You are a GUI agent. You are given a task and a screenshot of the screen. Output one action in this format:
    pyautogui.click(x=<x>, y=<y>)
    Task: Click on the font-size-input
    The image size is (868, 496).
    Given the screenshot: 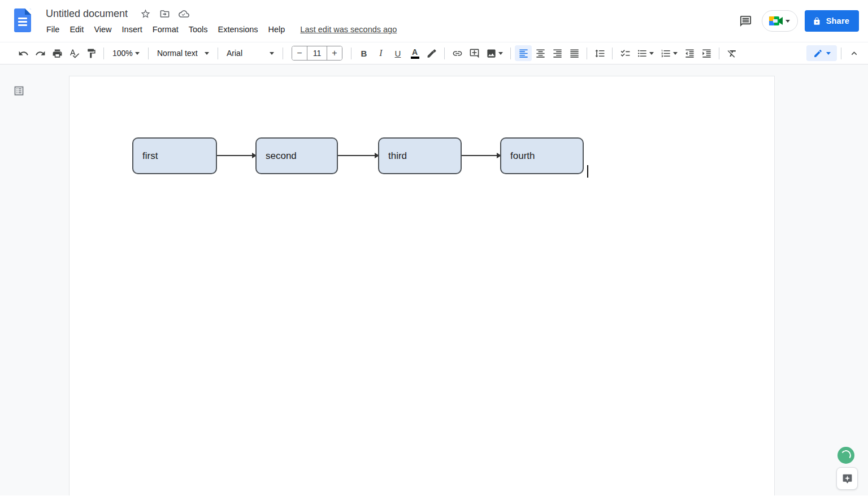 What is the action you would take?
    pyautogui.click(x=317, y=53)
    